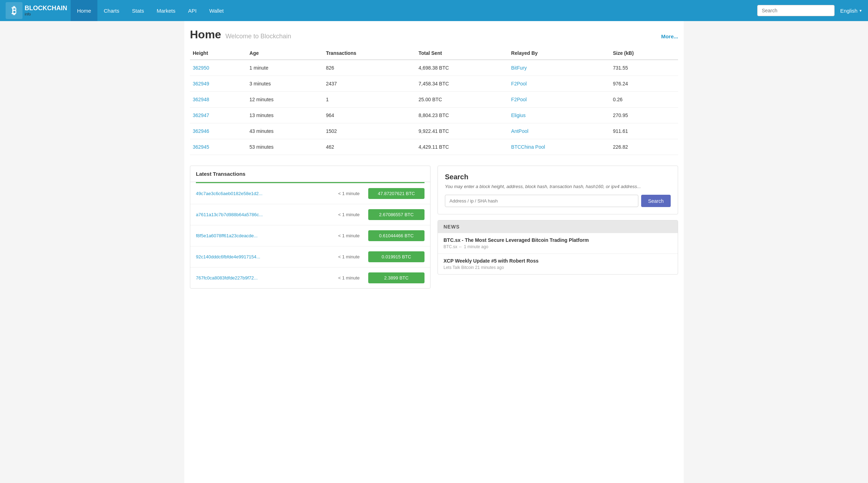 This screenshot has height=483, width=868. What do you see at coordinates (462, 147) in the screenshot?
I see `block-total-sent: 4,429.11 BTC` at bounding box center [462, 147].